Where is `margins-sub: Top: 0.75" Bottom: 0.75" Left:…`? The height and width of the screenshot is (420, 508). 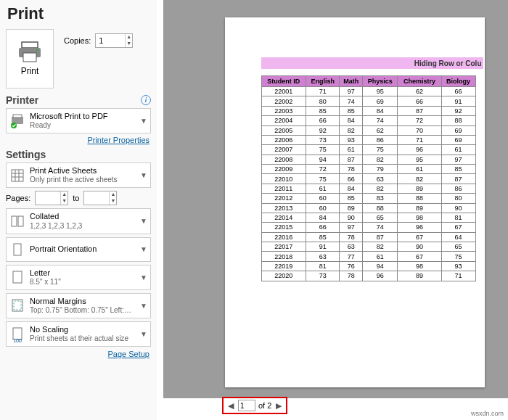
margins-sub: Top: 0.75" Bottom: 0.75" Left:… is located at coordinates (83, 310).